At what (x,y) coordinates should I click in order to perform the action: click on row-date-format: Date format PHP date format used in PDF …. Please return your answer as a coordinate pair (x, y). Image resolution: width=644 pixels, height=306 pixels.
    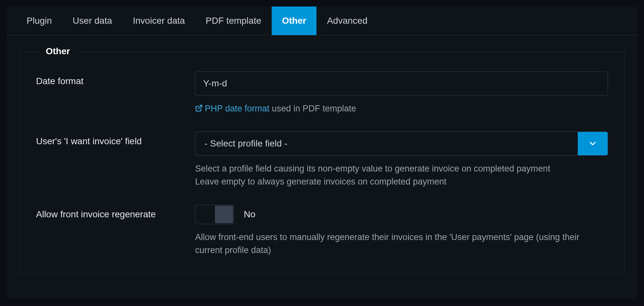
    Looking at the image, I should click on (322, 94).